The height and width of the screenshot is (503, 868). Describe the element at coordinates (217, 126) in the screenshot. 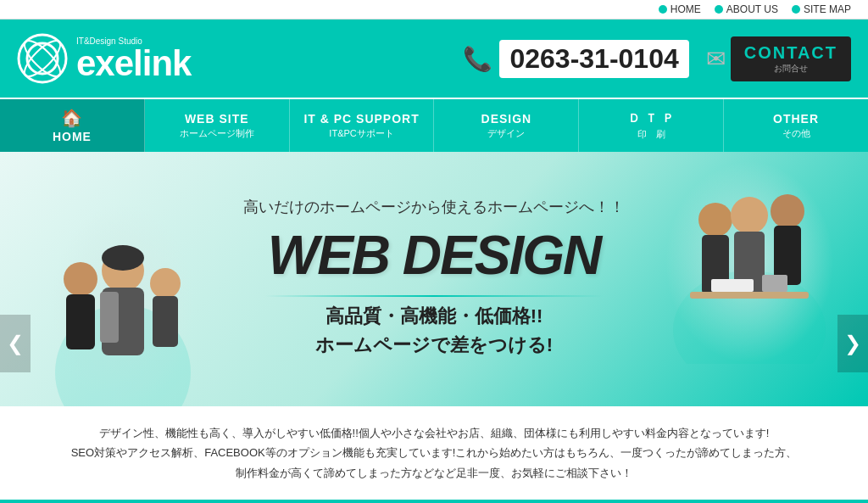

I see `nav-website: WEB SITE ホームページ制作` at that location.